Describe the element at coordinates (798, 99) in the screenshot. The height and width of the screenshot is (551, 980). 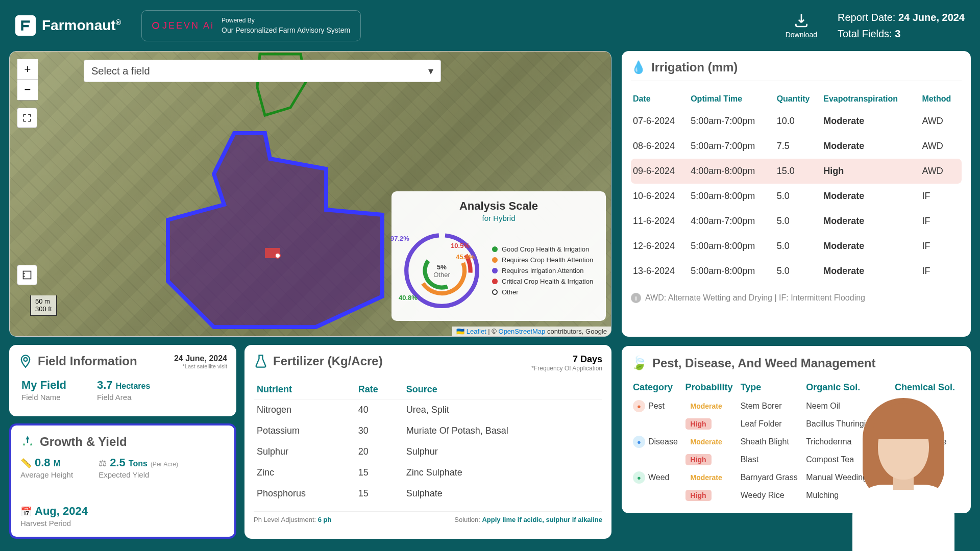
I see `irr-header-cell: Quantity` at that location.